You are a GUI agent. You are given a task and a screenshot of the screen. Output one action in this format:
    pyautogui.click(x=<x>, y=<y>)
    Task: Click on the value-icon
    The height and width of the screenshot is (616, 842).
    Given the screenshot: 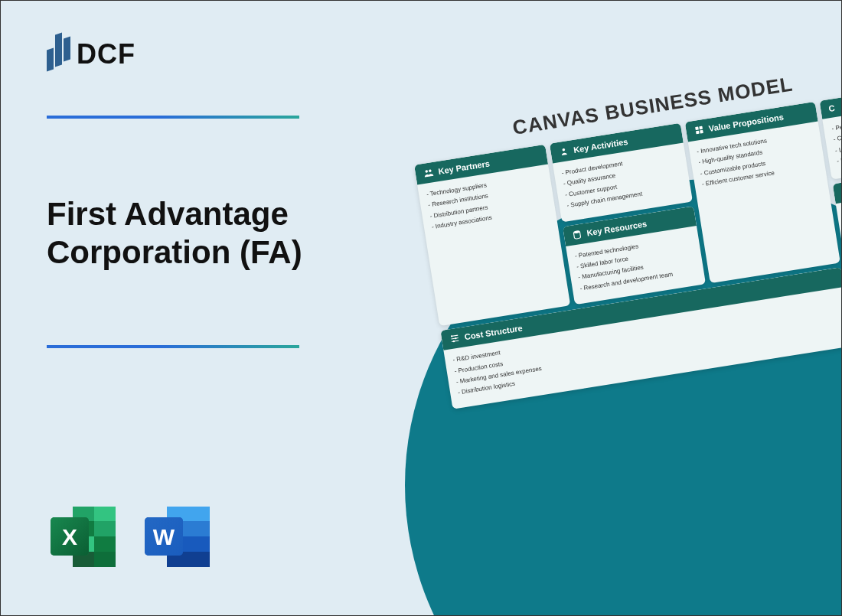 What is the action you would take?
    pyautogui.click(x=699, y=130)
    